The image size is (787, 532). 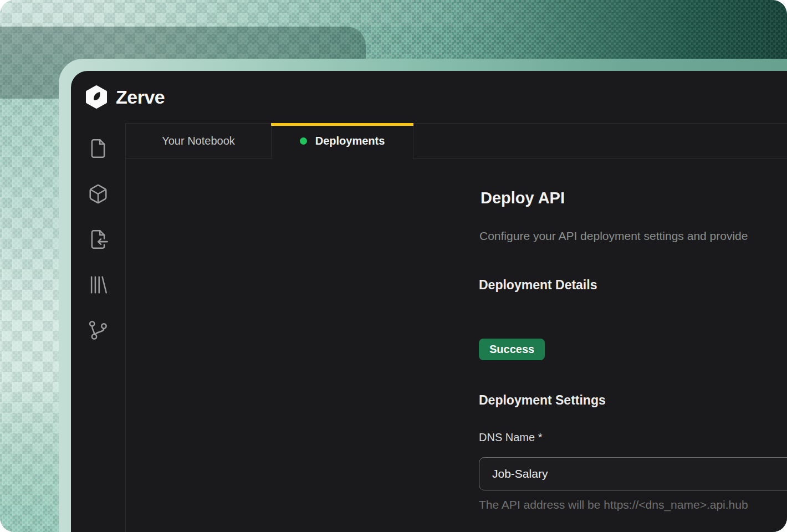 What do you see at coordinates (614, 236) in the screenshot?
I see `page-subtitle: Configure your API deployment settings a…` at bounding box center [614, 236].